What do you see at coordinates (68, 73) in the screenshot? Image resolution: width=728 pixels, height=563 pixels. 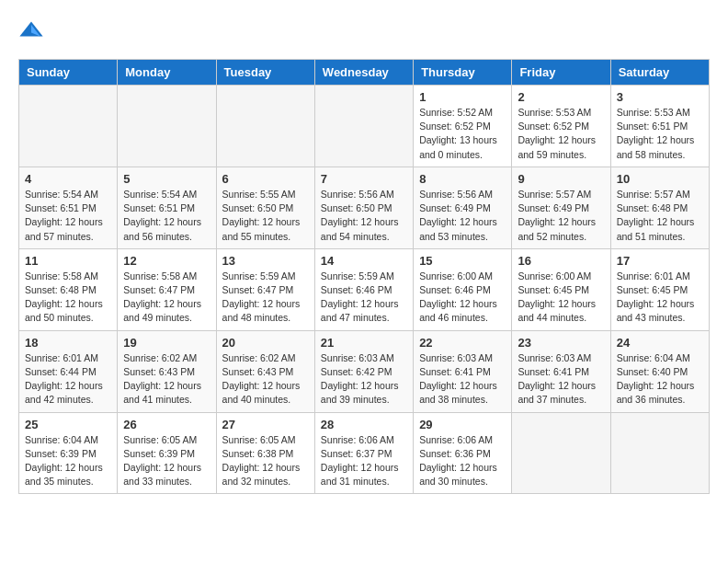 I see `weekday-header-cell: Sunday` at bounding box center [68, 73].